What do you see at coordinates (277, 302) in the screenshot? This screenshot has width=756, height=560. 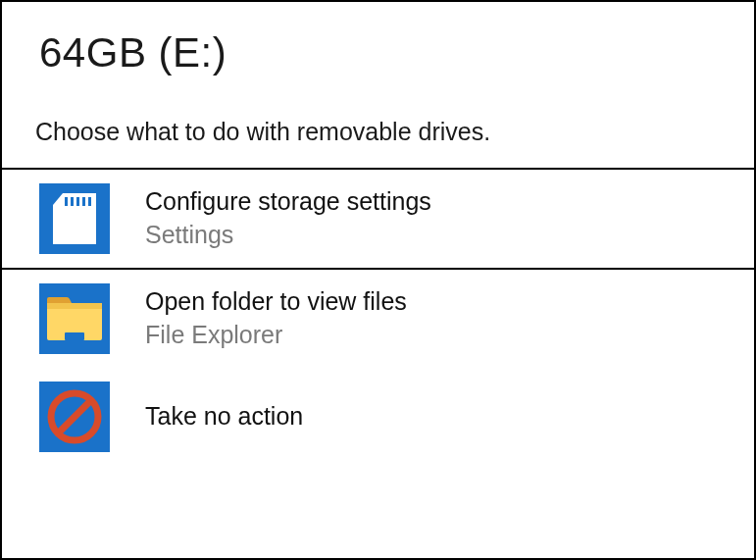 I see `option-primary-label: Open folder to view files` at bounding box center [277, 302].